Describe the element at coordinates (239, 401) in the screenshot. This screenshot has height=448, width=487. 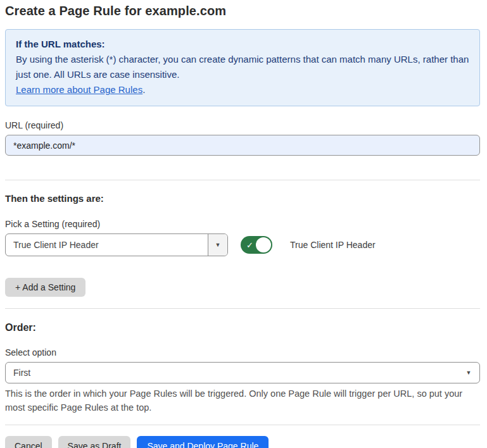
I see `order-help-text: This is the order in which your Page Rul…` at that location.